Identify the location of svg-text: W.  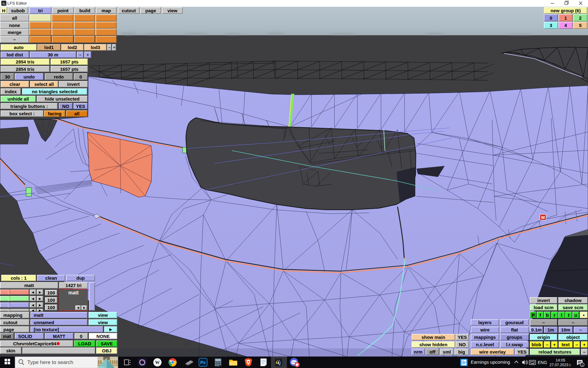
(157, 362).